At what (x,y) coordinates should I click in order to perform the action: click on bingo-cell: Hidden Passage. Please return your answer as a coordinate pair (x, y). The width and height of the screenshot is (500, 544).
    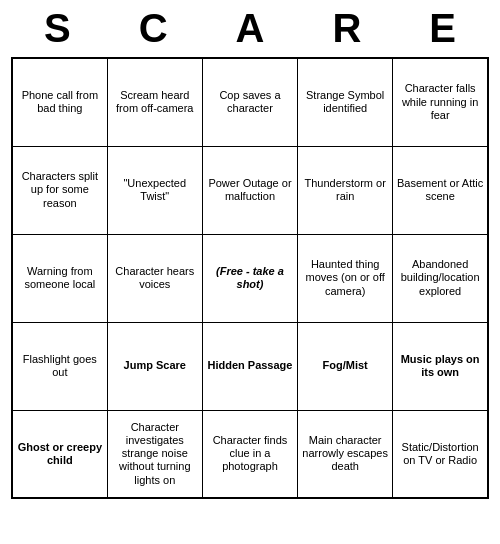
    Looking at the image, I should click on (250, 366).